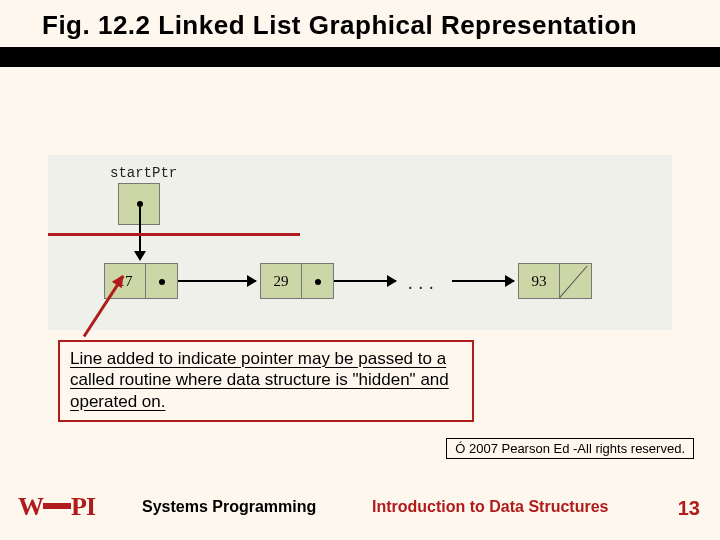 This screenshot has height=540, width=720. I want to click on annotation-line, so click(174, 234).